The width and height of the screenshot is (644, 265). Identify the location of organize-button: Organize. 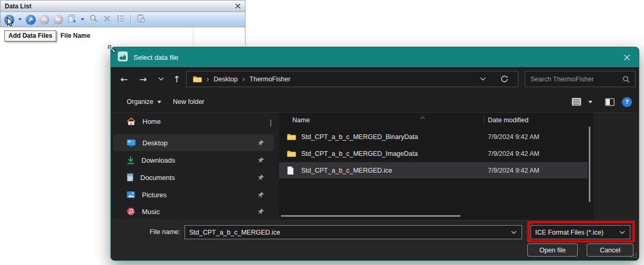
(144, 102).